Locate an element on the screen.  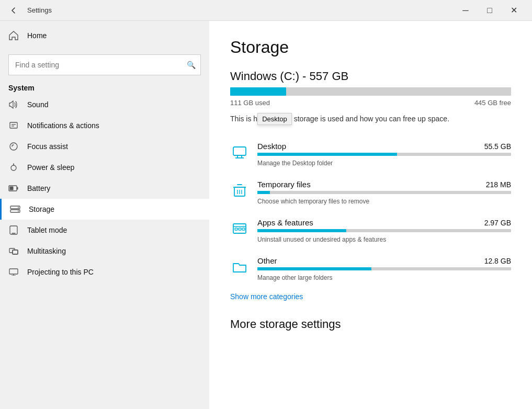
sidebar-item-notifications: Notifications & actions is located at coordinates (105, 126).